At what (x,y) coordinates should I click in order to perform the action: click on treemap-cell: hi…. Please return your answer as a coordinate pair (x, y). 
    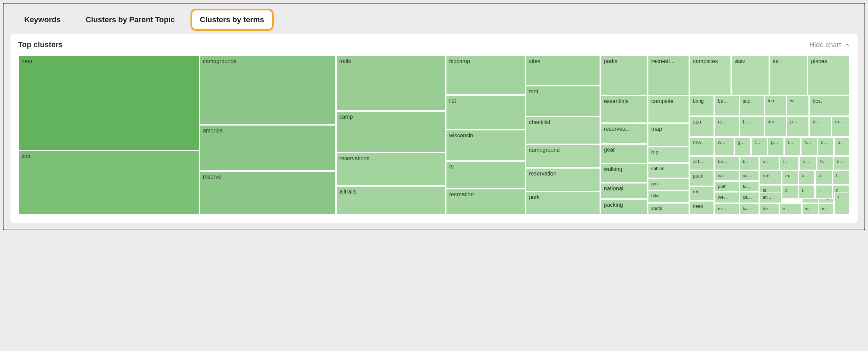
    Looking at the image, I should click on (752, 127).